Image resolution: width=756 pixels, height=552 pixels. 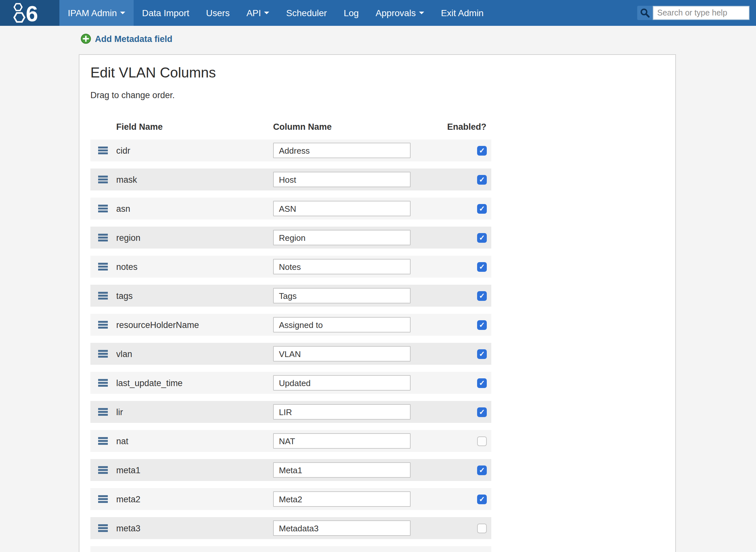 I want to click on vlan-column-row: lir, so click(x=291, y=412).